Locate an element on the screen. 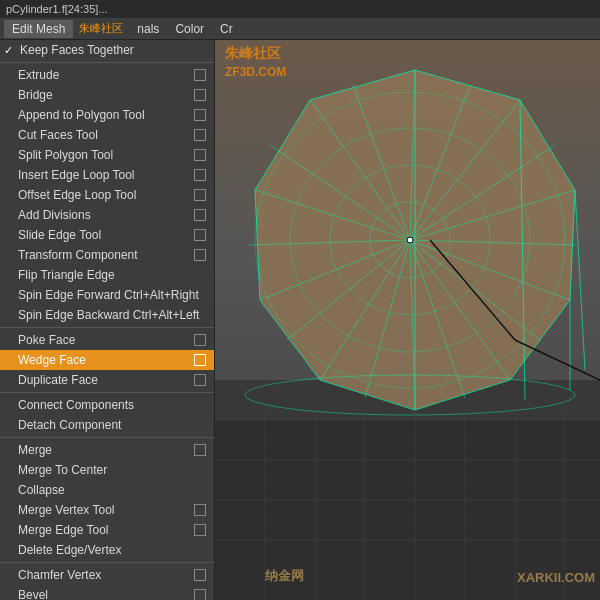 This screenshot has width=600, height=600. menu-item-bevel: Bevel is located at coordinates (107, 592).